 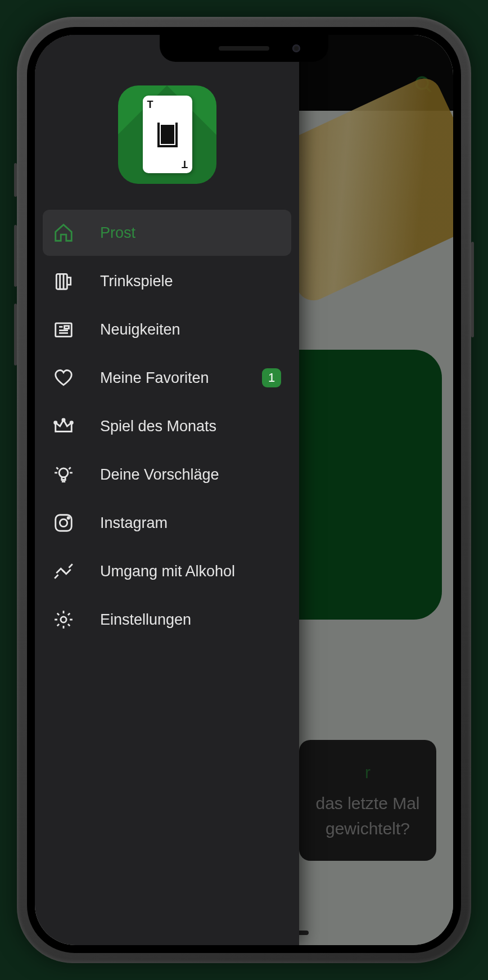 What do you see at coordinates (64, 426) in the screenshot?
I see `crown-icon` at bounding box center [64, 426].